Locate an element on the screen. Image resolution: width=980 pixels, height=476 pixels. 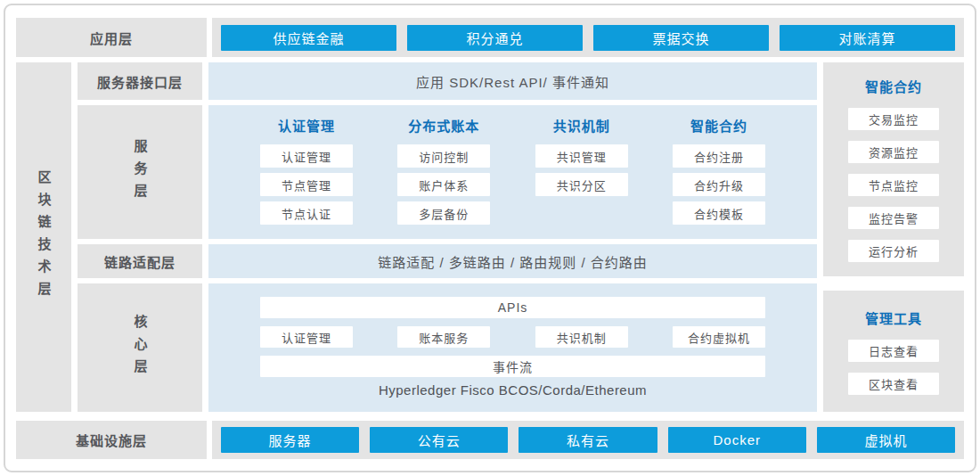
blockchain-tech-layer-label: 区块链技术层 is located at coordinates (45, 237).